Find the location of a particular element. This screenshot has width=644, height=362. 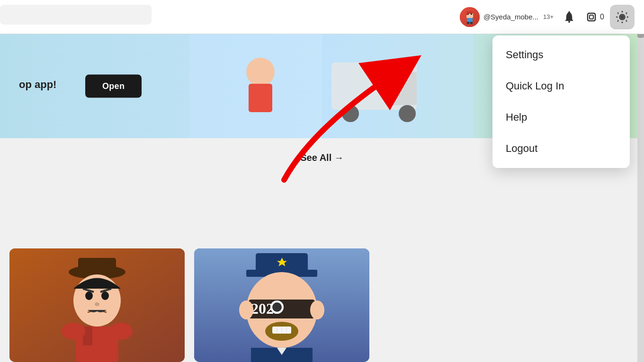

dropdown-item-settings: Settings is located at coordinates (561, 55).